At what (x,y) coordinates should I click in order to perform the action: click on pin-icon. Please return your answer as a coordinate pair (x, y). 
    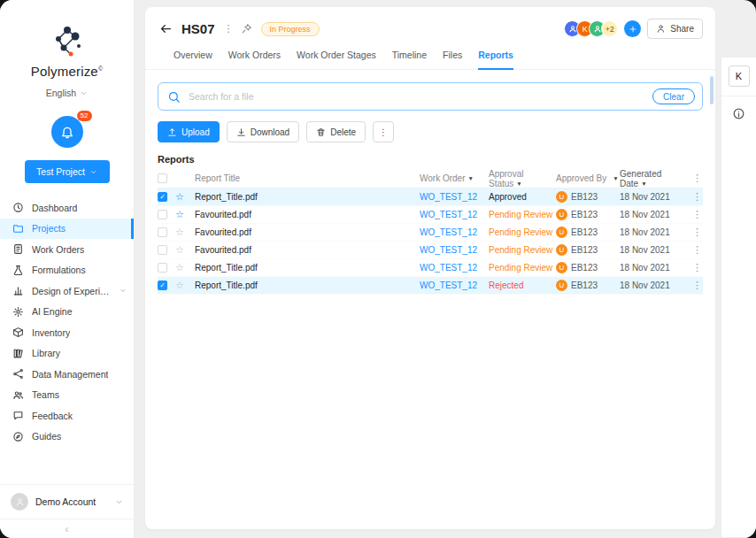
    Looking at the image, I should click on (246, 28).